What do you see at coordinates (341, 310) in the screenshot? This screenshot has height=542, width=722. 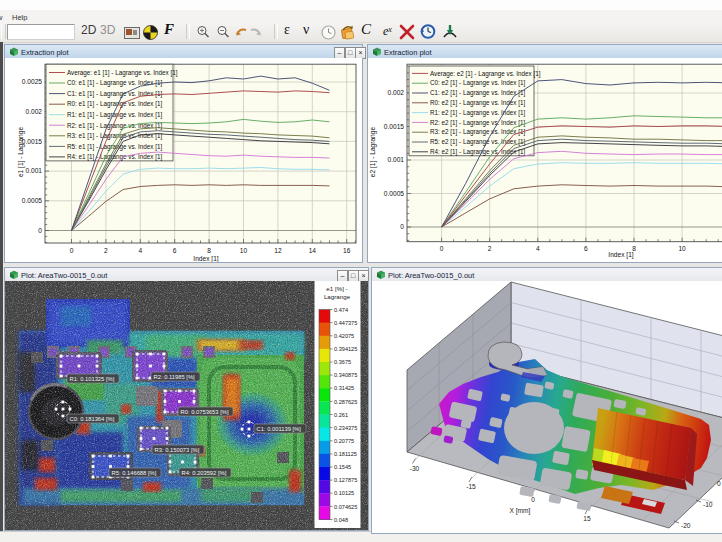 I see `svg-text: 0.474` at bounding box center [341, 310].